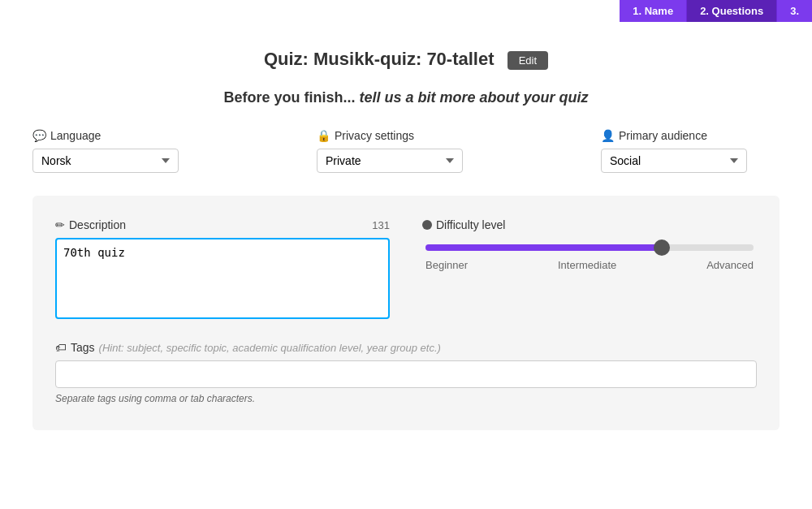 The height and width of the screenshot is (509, 812). What do you see at coordinates (590, 248) in the screenshot?
I see `slider-track` at bounding box center [590, 248].